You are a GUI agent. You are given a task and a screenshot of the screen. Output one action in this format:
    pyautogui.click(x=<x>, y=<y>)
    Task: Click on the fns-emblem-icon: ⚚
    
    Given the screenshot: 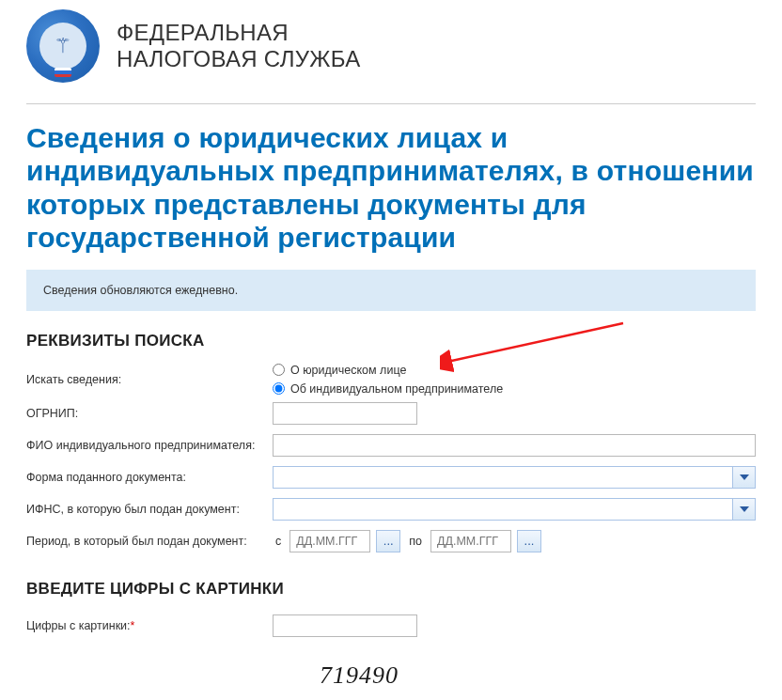 What is the action you would take?
    pyautogui.click(x=63, y=46)
    